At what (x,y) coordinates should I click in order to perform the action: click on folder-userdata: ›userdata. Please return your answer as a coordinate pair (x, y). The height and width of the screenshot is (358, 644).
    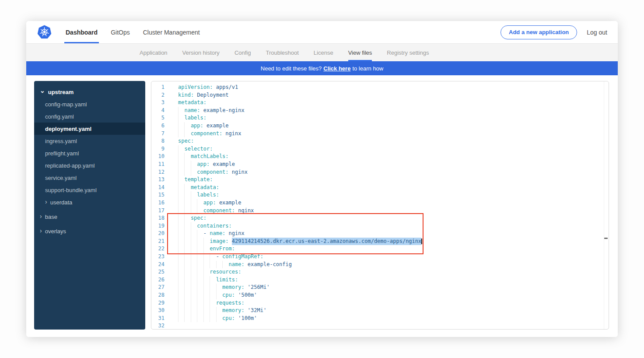
    Looking at the image, I should click on (90, 202).